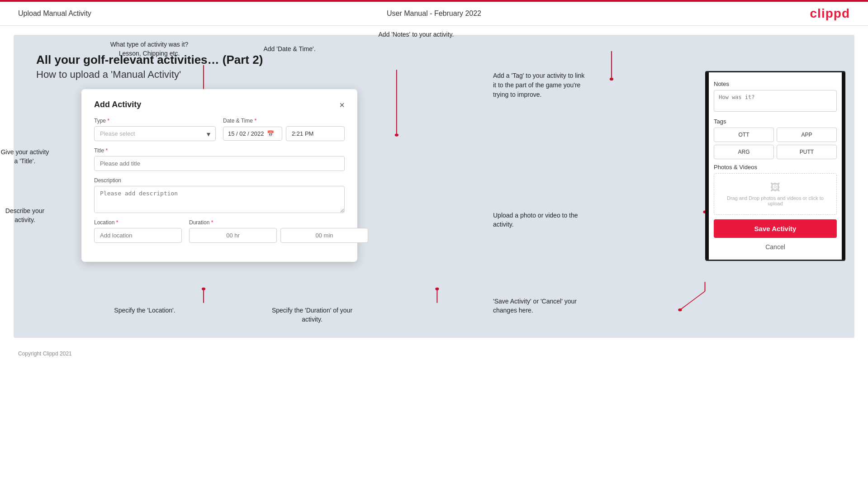 This screenshot has width=868, height=488. I want to click on type-select-wrapper: Please select, so click(155, 134).